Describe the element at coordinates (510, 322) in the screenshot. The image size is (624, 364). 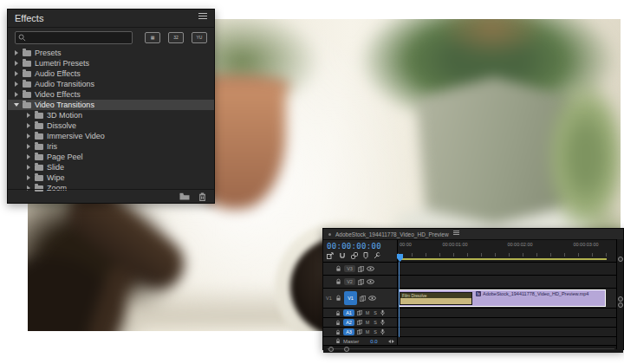
I see `track-lane-a2` at that location.